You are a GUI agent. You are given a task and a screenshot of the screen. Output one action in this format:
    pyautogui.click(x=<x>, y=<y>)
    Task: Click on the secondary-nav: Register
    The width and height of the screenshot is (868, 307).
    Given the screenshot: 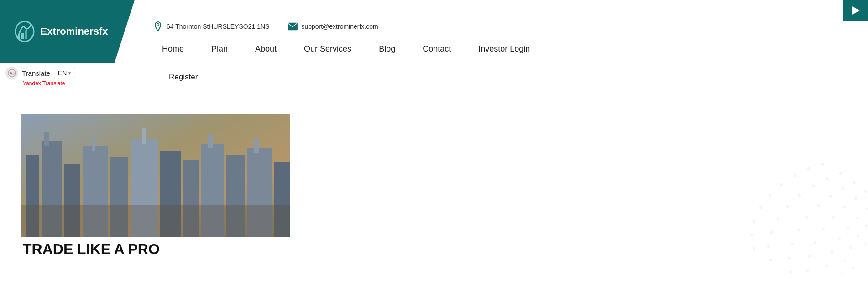 What is the action you would take?
    pyautogui.click(x=434, y=77)
    